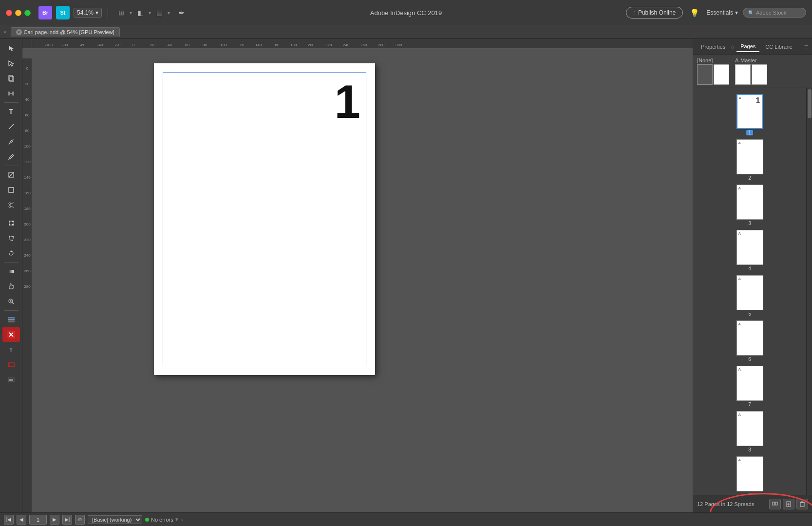 The width and height of the screenshot is (812, 526). What do you see at coordinates (11, 301) in the screenshot?
I see `zoom-tool` at bounding box center [11, 301].